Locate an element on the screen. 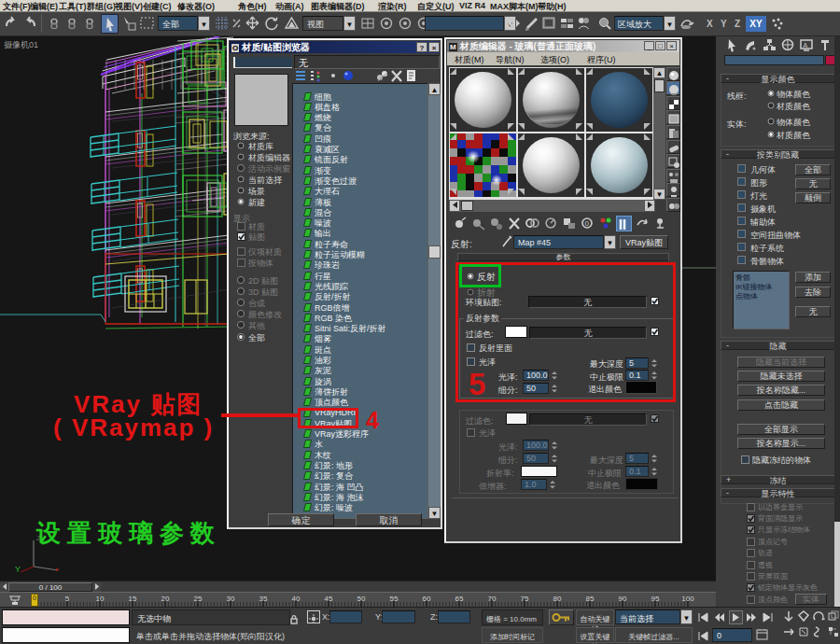  svg-text: 0 is located at coordinates (588, 224).